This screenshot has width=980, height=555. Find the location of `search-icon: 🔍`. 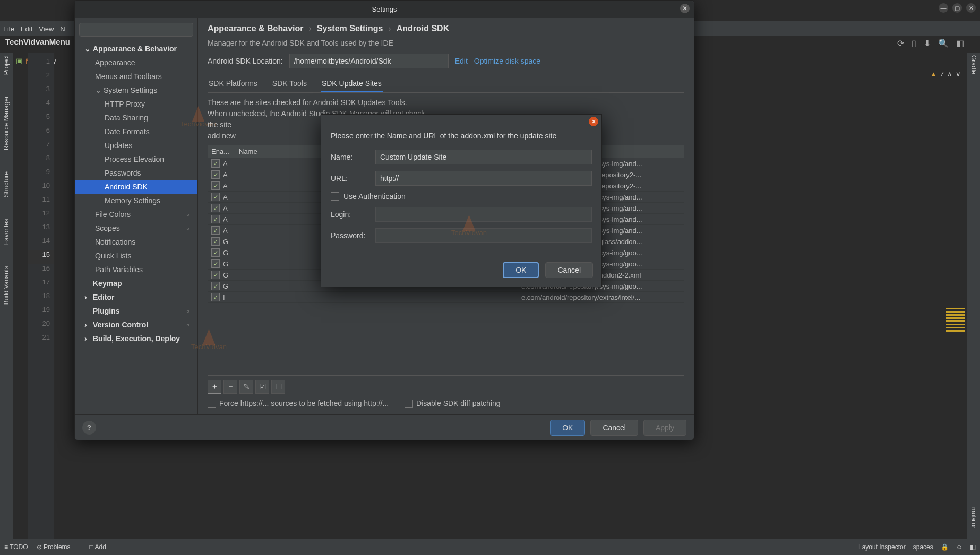

search-icon: 🔍 is located at coordinates (943, 44).